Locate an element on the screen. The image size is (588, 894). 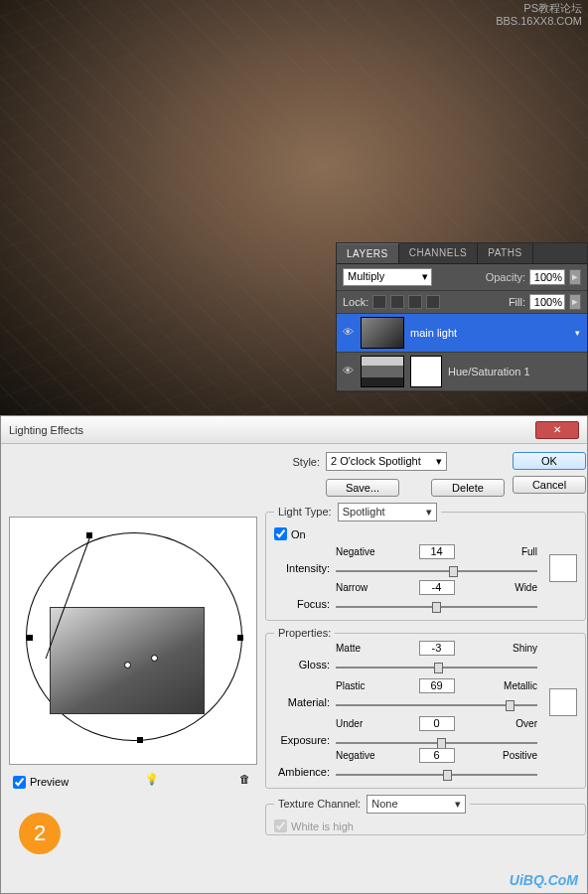
save-button: Save... is located at coordinates (363, 488).